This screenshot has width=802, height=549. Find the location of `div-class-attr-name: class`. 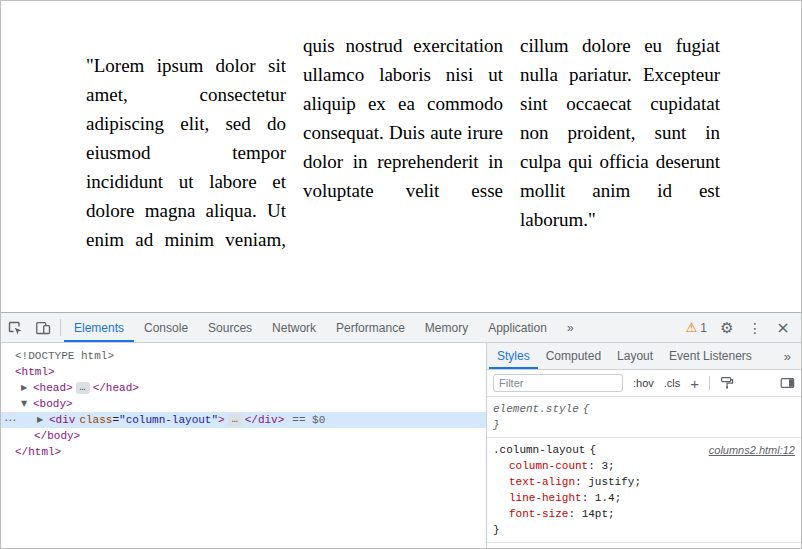

div-class-attr-name: class is located at coordinates (96, 420).